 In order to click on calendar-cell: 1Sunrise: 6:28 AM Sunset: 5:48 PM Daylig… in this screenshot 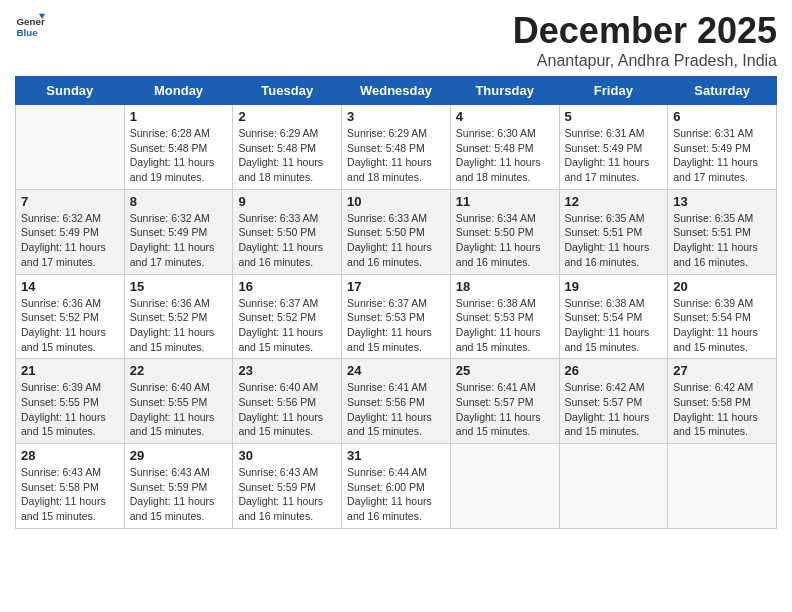, I will do `click(178, 148)`.